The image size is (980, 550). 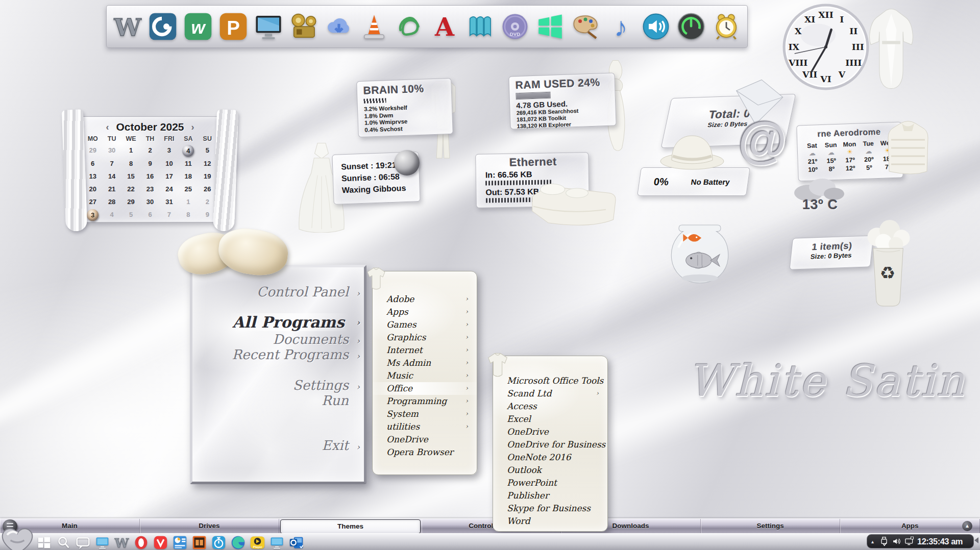 What do you see at coordinates (304, 27) in the screenshot?
I see `projector-icon` at bounding box center [304, 27].